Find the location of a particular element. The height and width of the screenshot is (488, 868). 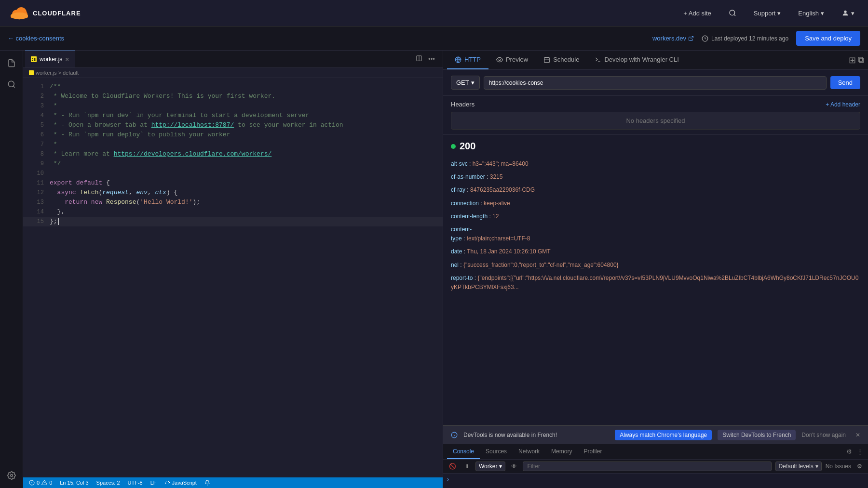

devtools-tab-profiler: Profiler is located at coordinates (593, 452).